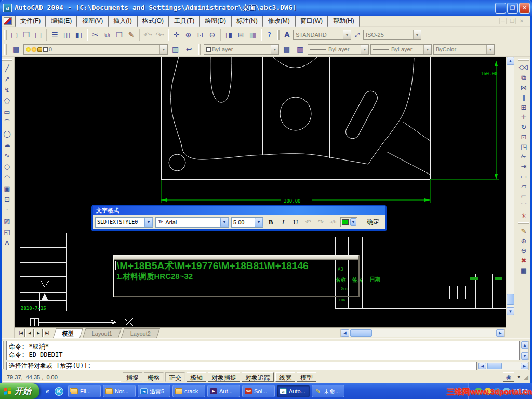  Describe the element at coordinates (300, 50) in the screenshot. I see `layer-tool-button-2: ▥` at that location.